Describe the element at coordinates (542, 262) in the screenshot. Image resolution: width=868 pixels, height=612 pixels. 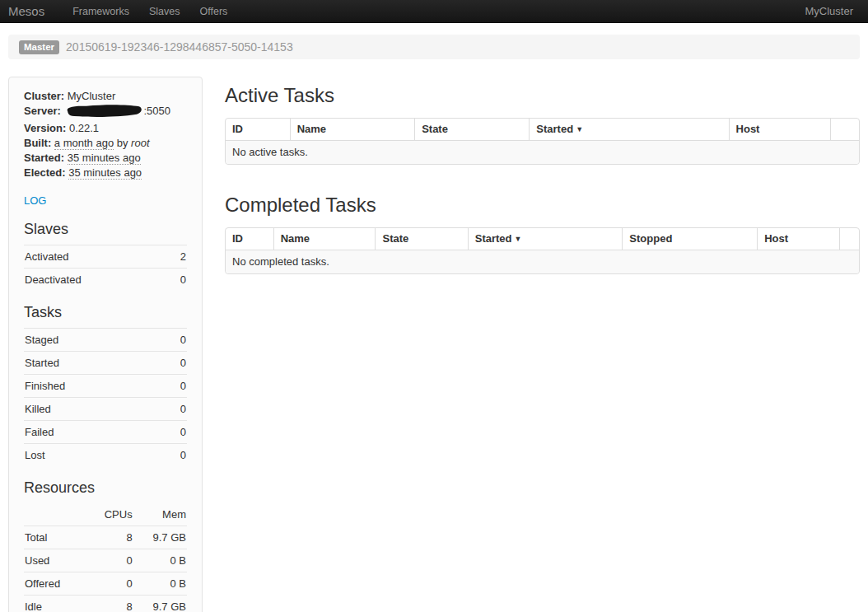
I see `empty-state-message: No completed tasks.` at that location.